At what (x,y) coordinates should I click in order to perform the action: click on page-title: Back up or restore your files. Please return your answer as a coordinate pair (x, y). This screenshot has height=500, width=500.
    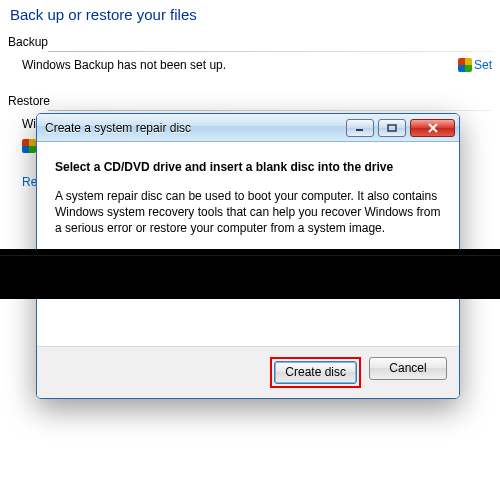
    Looking at the image, I should click on (251, 14).